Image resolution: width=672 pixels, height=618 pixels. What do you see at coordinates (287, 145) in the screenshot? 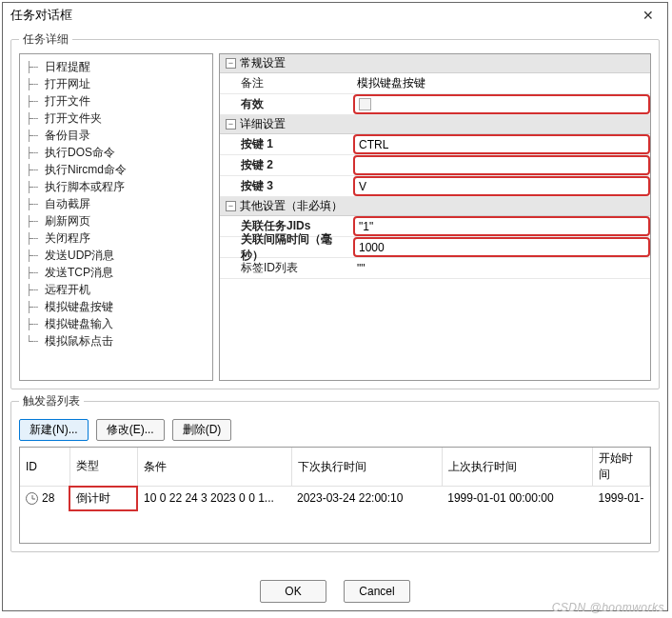
I see `prop-key1-label: 按键 1` at bounding box center [287, 145].